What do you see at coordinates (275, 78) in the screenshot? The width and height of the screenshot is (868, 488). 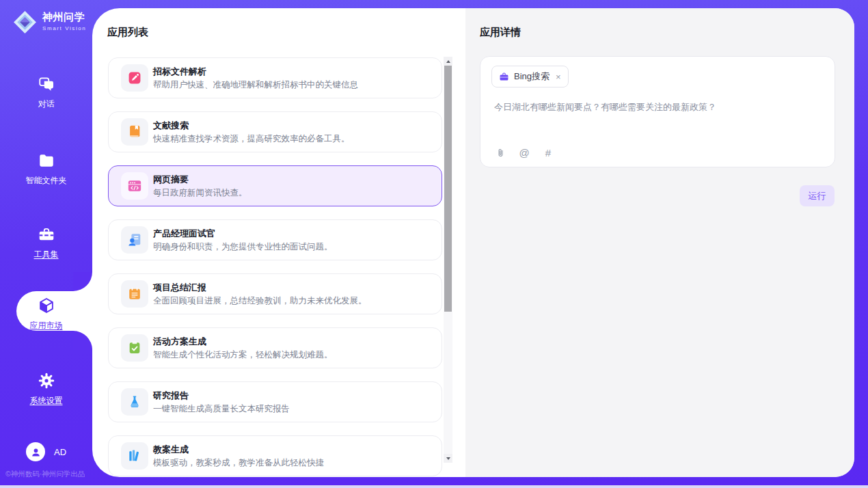 I see `app-list-item: 招标文件解析帮助用户快速、准确地理解和解析招标书中的关键信息` at bounding box center [275, 78].